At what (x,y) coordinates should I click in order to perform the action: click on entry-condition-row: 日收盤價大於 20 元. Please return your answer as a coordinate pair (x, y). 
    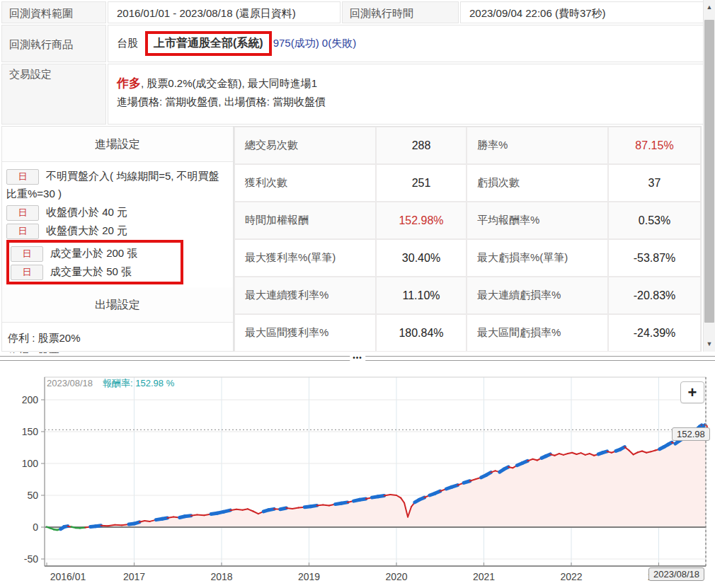
    Looking at the image, I should click on (118, 231).